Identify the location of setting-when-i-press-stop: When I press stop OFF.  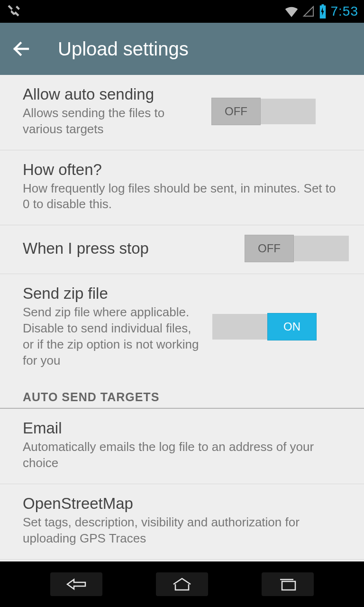
(182, 249).